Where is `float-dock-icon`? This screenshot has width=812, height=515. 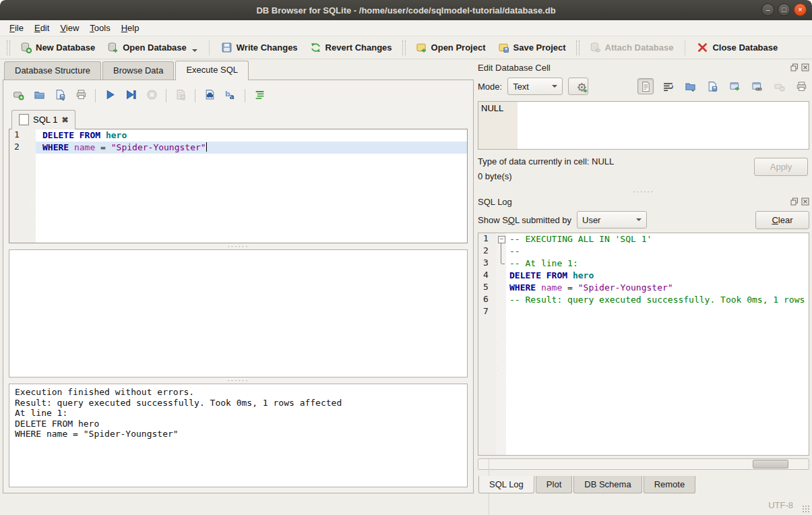 float-dock-icon is located at coordinates (794, 67).